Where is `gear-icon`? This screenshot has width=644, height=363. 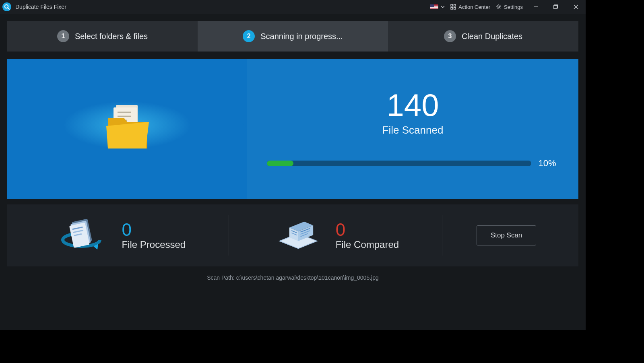
gear-icon is located at coordinates (499, 7).